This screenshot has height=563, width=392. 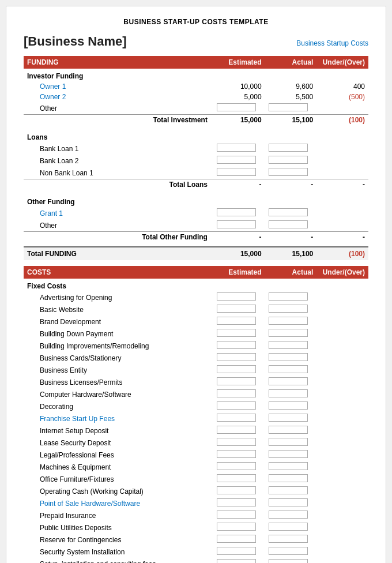 I want to click on funding-header-label: FUNDING, so click(x=119, y=62).